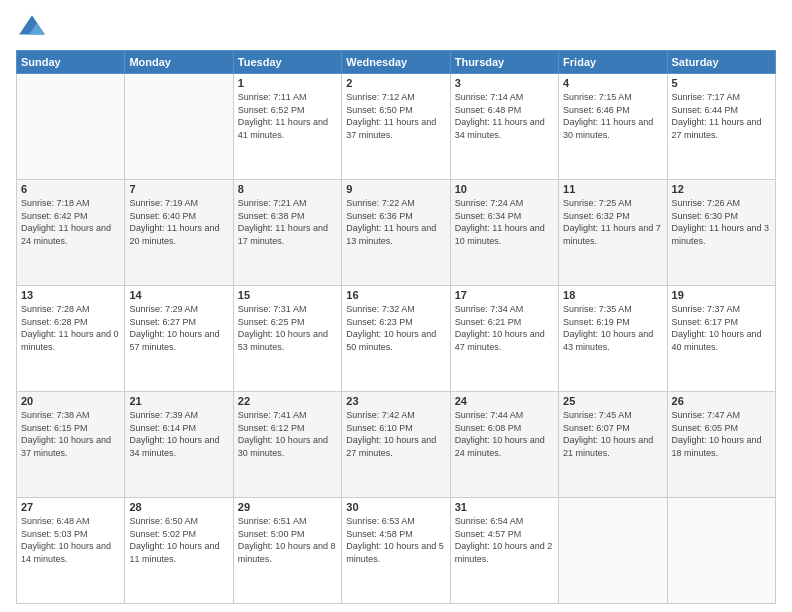 This screenshot has height=612, width=792. What do you see at coordinates (396, 83) in the screenshot?
I see `day-number: 2` at bounding box center [396, 83].